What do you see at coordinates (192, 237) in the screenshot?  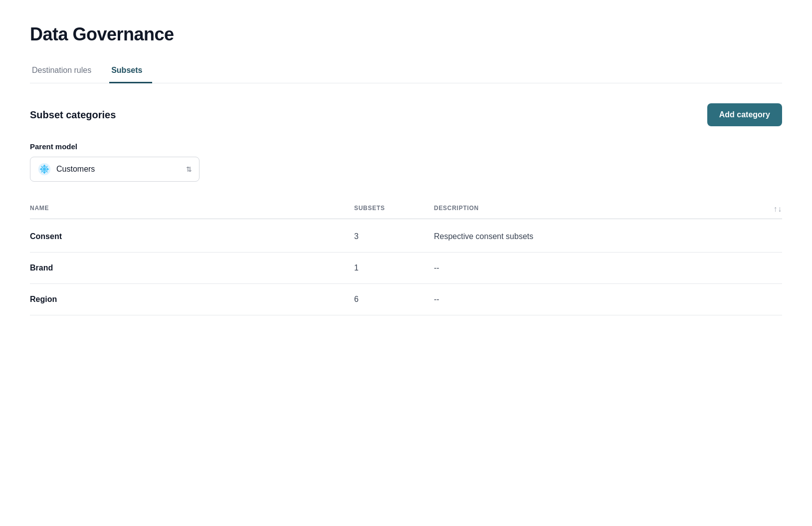 I see `row-1-name: Consent` at bounding box center [192, 237].